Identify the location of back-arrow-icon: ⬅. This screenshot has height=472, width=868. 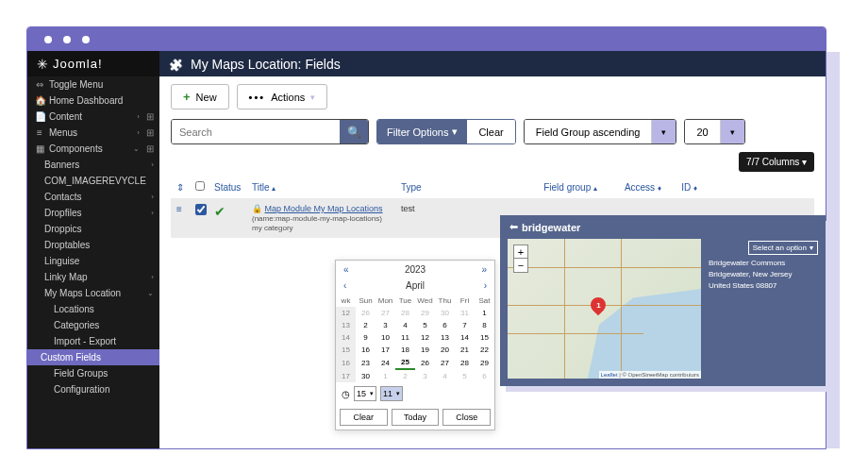
(513, 227).